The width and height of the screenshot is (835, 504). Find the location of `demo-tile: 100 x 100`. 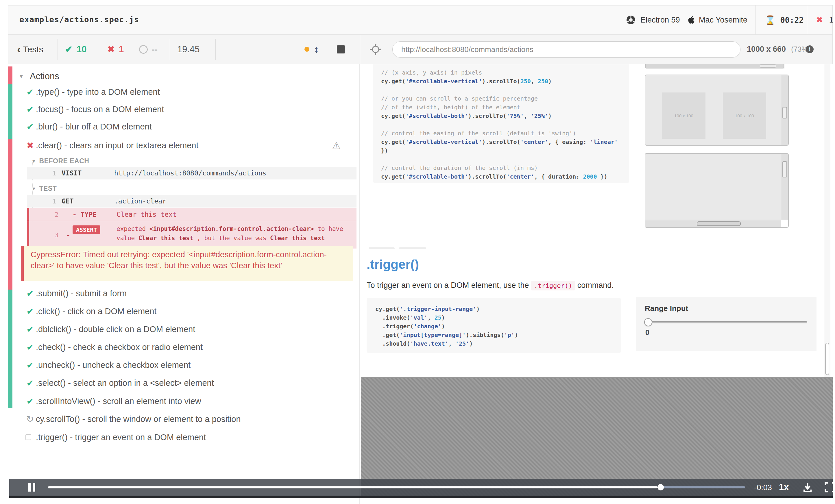

demo-tile: 100 x 100 is located at coordinates (684, 116).